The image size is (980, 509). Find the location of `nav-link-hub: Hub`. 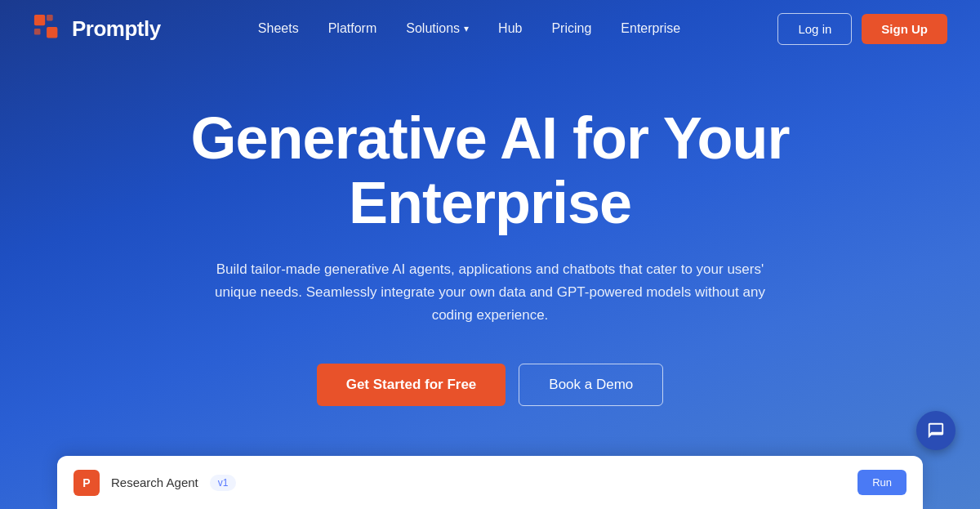

nav-link-hub: Hub is located at coordinates (510, 29).